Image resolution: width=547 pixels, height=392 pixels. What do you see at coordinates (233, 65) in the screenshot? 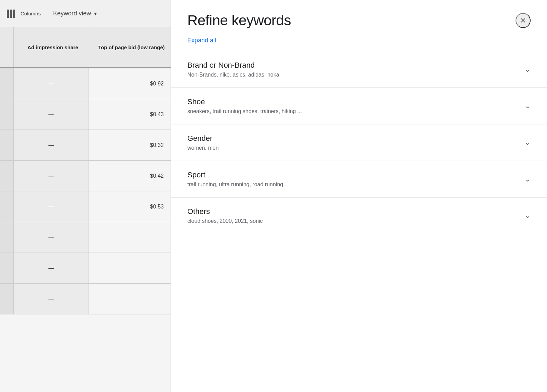
I see `refine-item-title: Brand or Non-Brand` at bounding box center [233, 65].